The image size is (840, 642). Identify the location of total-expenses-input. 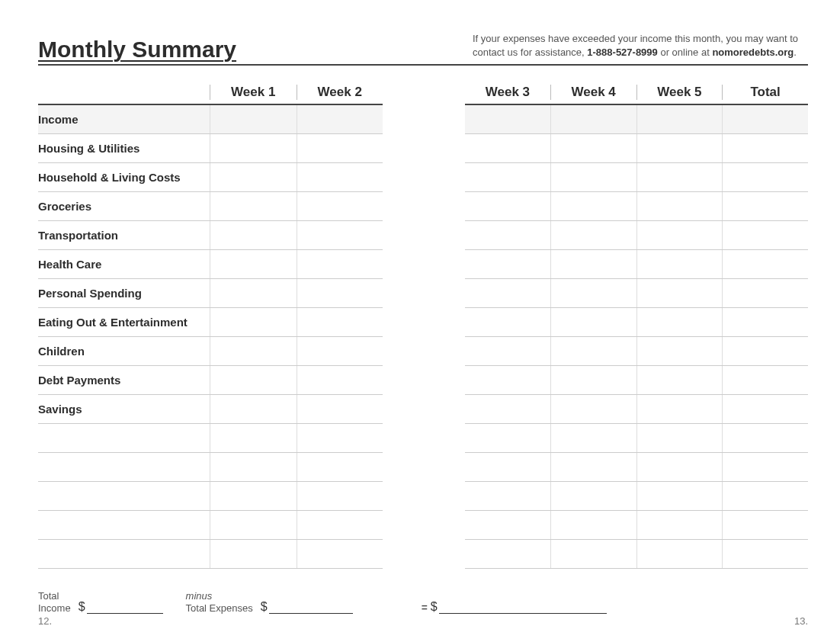
(311, 607).